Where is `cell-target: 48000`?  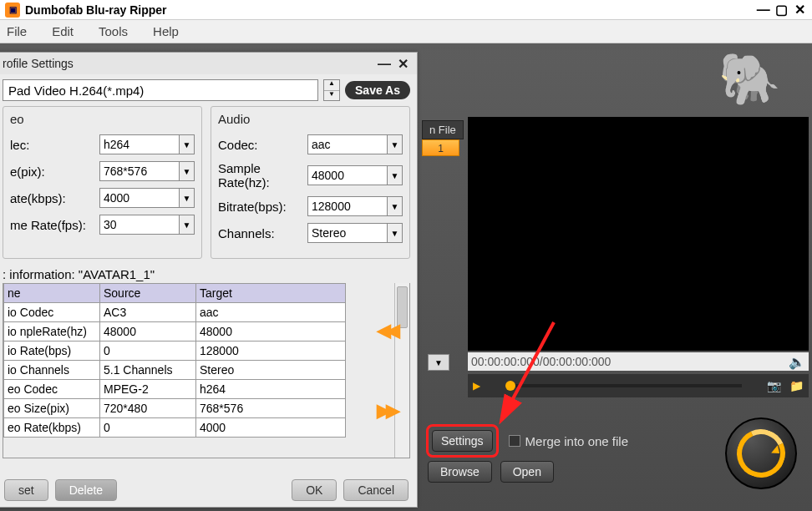
cell-target: 48000 is located at coordinates (271, 332).